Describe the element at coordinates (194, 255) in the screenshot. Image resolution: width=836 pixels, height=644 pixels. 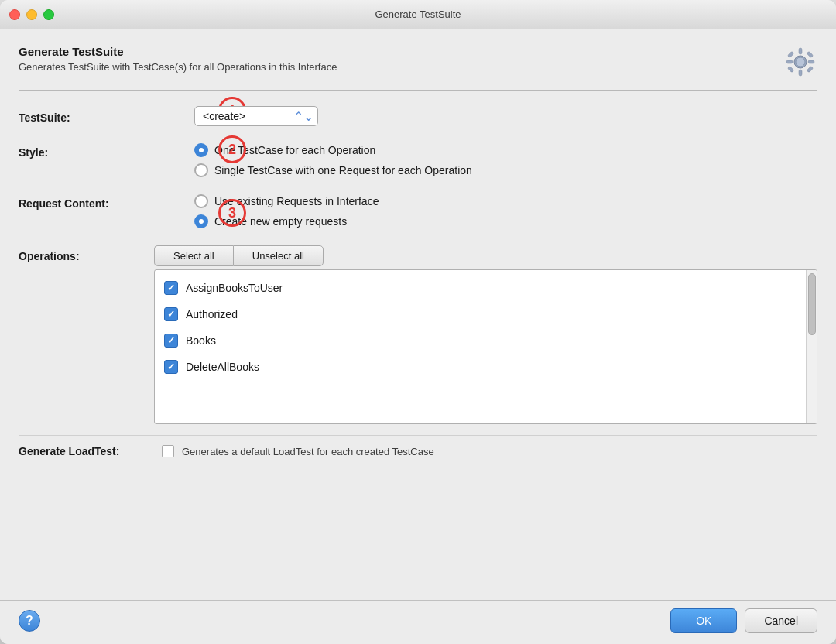
I see `select-all-button: Select all` at that location.